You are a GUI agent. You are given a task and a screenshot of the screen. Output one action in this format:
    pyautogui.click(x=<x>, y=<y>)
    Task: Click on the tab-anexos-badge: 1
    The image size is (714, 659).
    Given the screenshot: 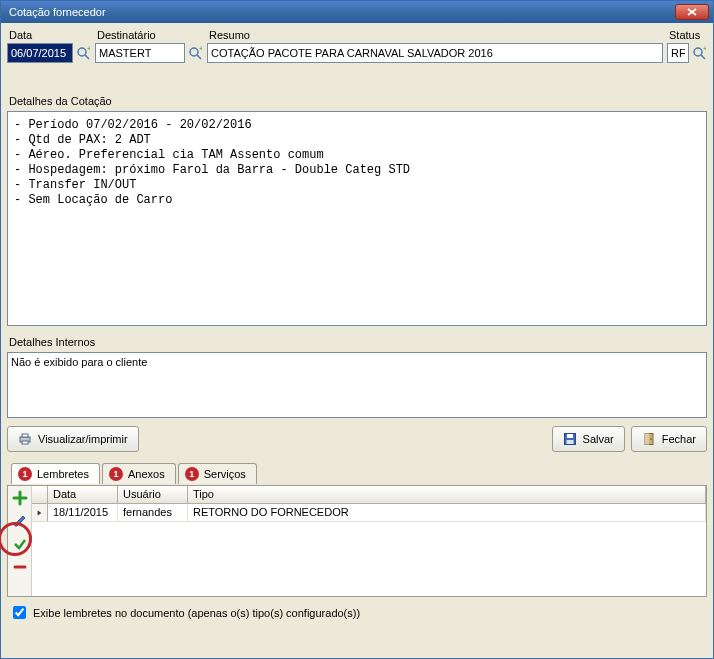 What is the action you would take?
    pyautogui.click(x=116, y=474)
    